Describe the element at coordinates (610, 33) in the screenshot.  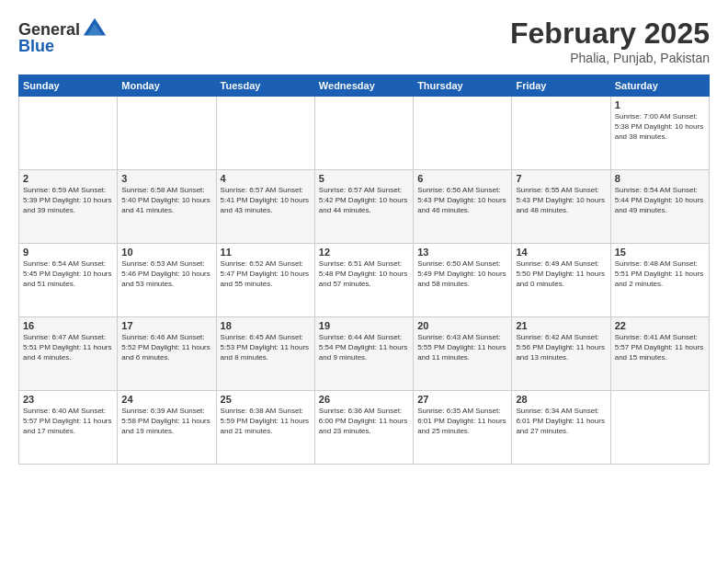
I see `month-title: February 2025` at that location.